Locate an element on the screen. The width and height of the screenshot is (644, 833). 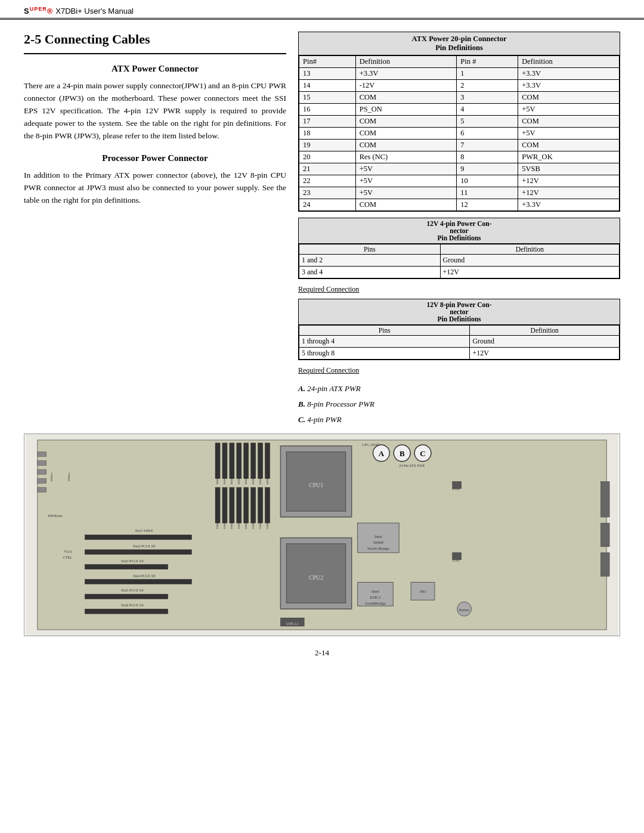
svg-text: FAN2 is located at coordinates (457, 490).